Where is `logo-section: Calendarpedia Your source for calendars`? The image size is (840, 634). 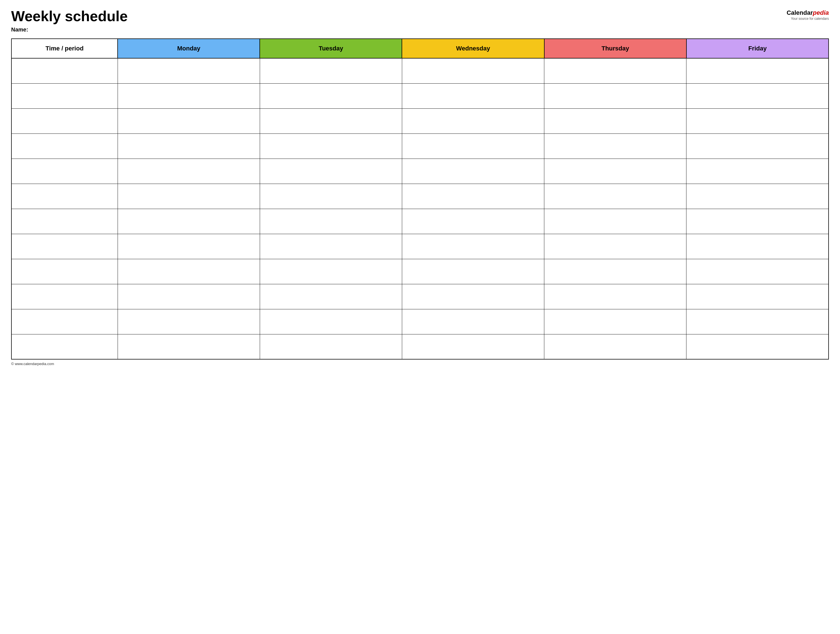 logo-section: Calendarpedia Your source for calendars is located at coordinates (808, 14).